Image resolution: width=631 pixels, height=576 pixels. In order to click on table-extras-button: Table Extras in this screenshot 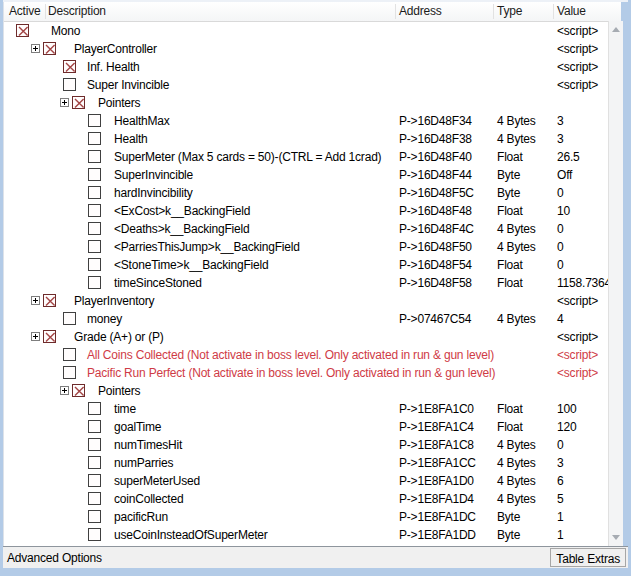, I will do `click(588, 558)`.